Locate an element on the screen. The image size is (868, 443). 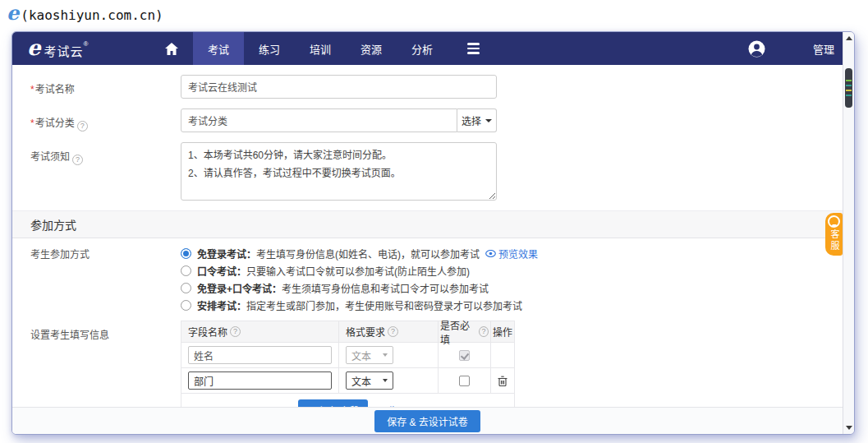
nav-tab-practice: 练习 is located at coordinates (269, 48).